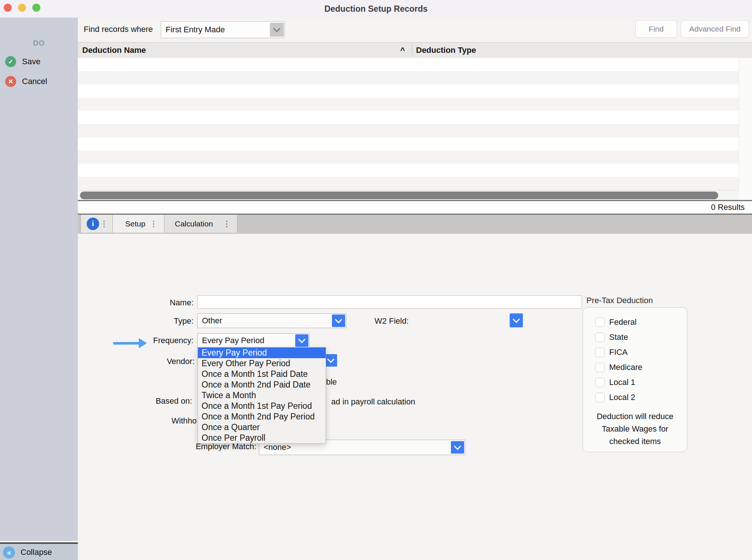 Image resolution: width=752 pixels, height=560 pixels. I want to click on pretax-option-row: Local 2, so click(615, 397).